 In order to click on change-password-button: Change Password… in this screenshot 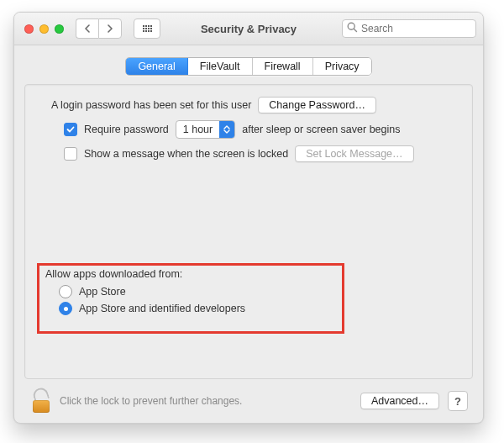, I will do `click(318, 105)`.